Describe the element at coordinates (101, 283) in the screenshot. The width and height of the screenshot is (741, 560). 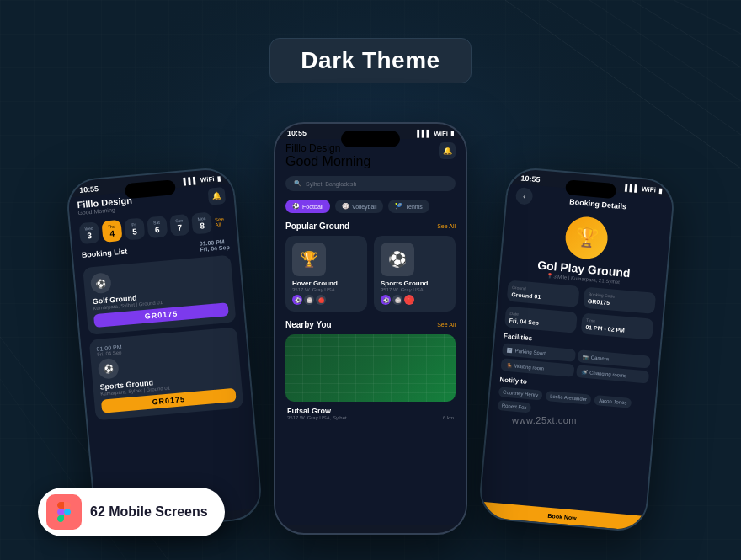
I see `sport-icon-1: ⚽` at that location.